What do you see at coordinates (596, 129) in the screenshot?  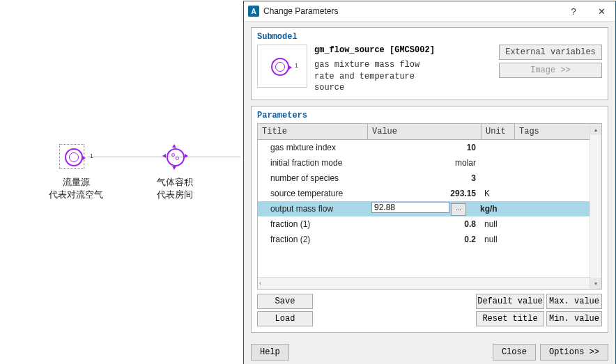 I see `scroll-up-icon: ▴` at bounding box center [596, 129].